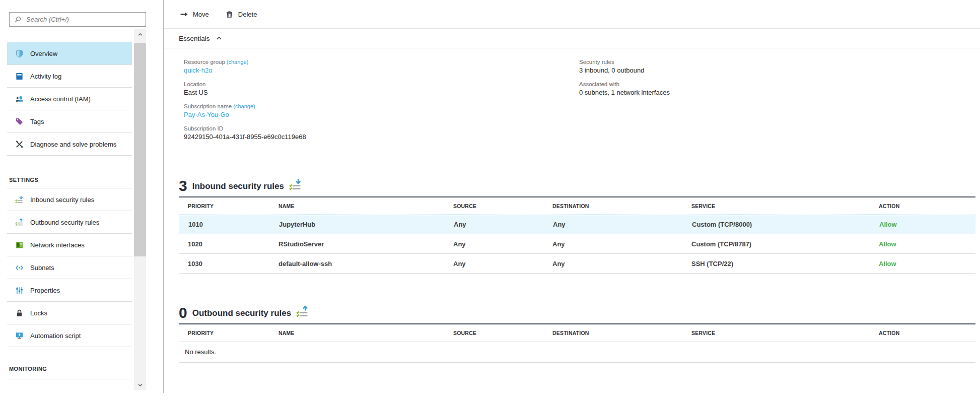 The image size is (980, 400). Describe the element at coordinates (69, 290) in the screenshot. I see `sidebar-item-properties: Properties` at that location.